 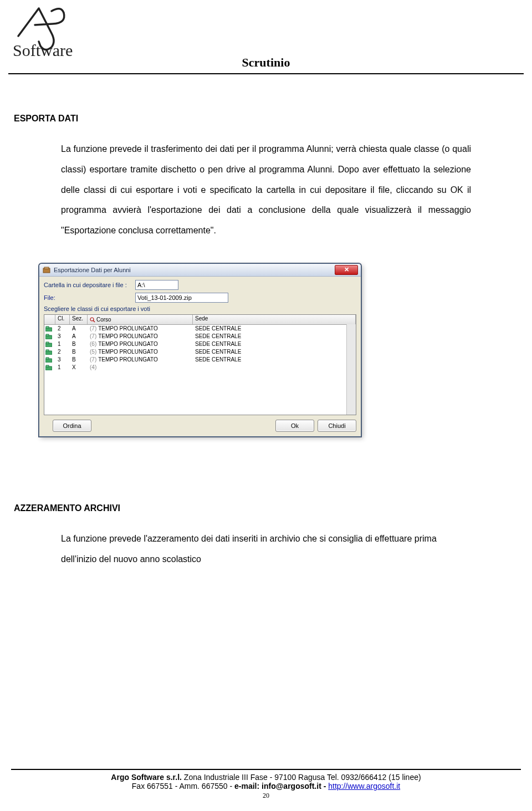 I want to click on cell-sede, so click(x=274, y=368).